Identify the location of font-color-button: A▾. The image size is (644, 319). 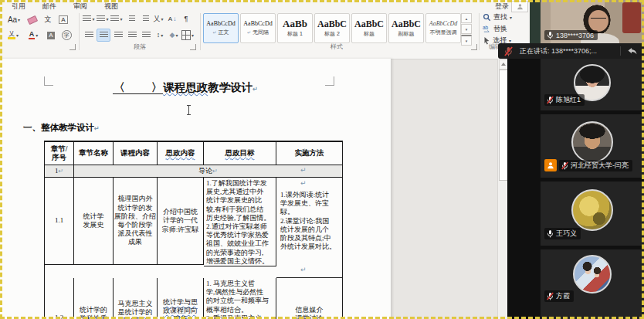
(33, 36).